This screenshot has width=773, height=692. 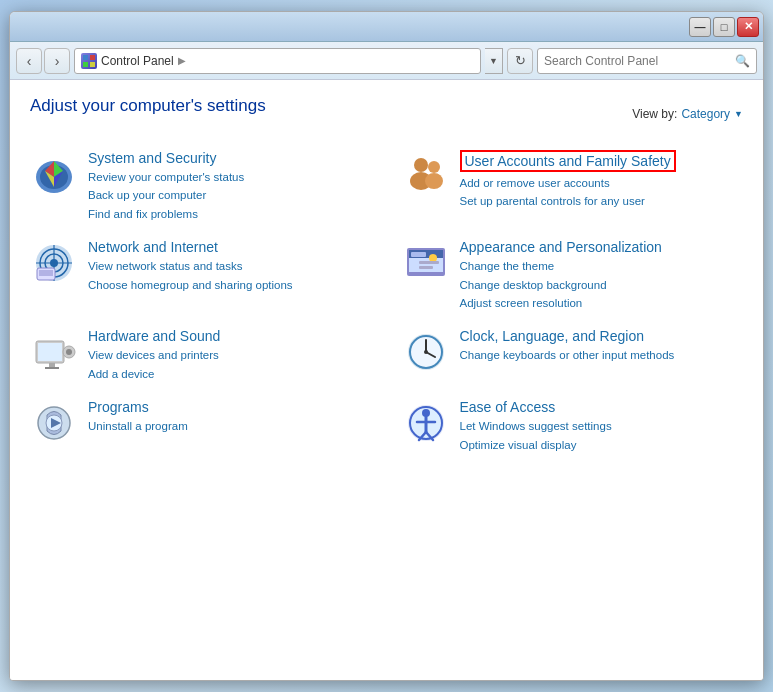 I want to click on title-bar-buttons: — □ ✕, so click(x=724, y=27).